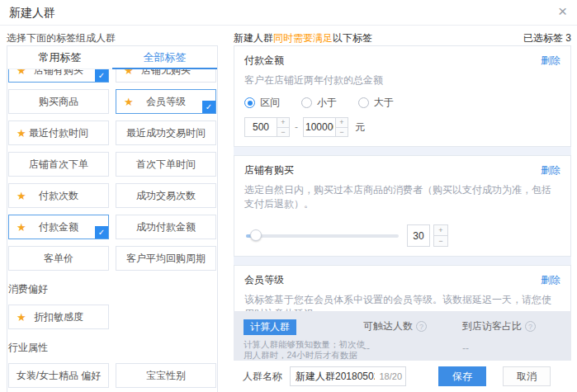 This screenshot has width=577, height=392. What do you see at coordinates (403, 127) in the screenshot?
I see `amount-range-inputs: + − - + − 元` at bounding box center [403, 127].